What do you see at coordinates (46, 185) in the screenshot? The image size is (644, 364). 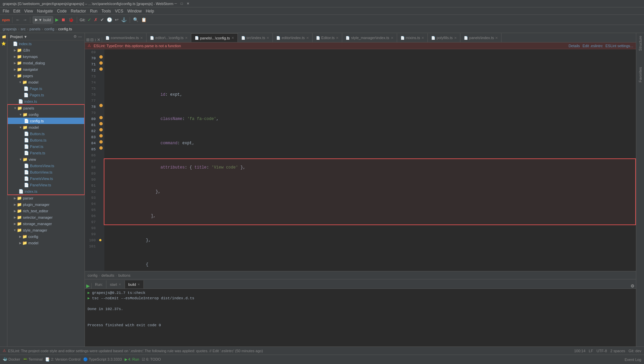 I see `tree-item-panel-view-ts: 📄 PanelView.ts` at bounding box center [46, 185].